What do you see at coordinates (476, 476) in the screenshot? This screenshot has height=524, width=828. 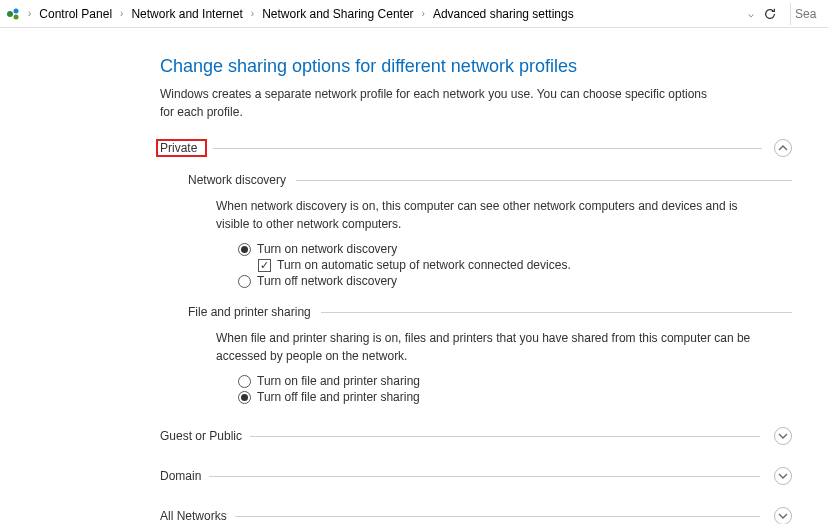 I see `profile-domain-header: Domain` at bounding box center [476, 476].